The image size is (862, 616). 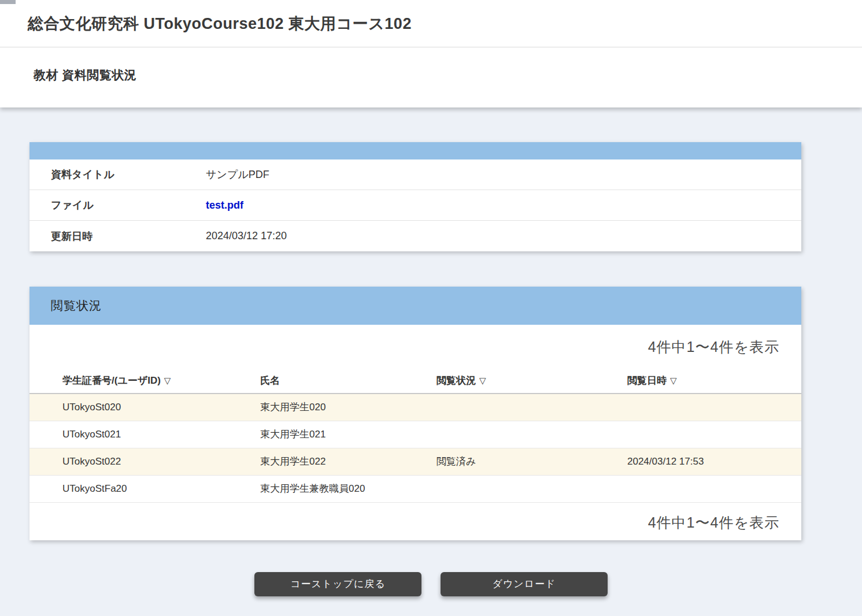 What do you see at coordinates (224, 205) in the screenshot?
I see `file-download-link: test.pdf` at bounding box center [224, 205].